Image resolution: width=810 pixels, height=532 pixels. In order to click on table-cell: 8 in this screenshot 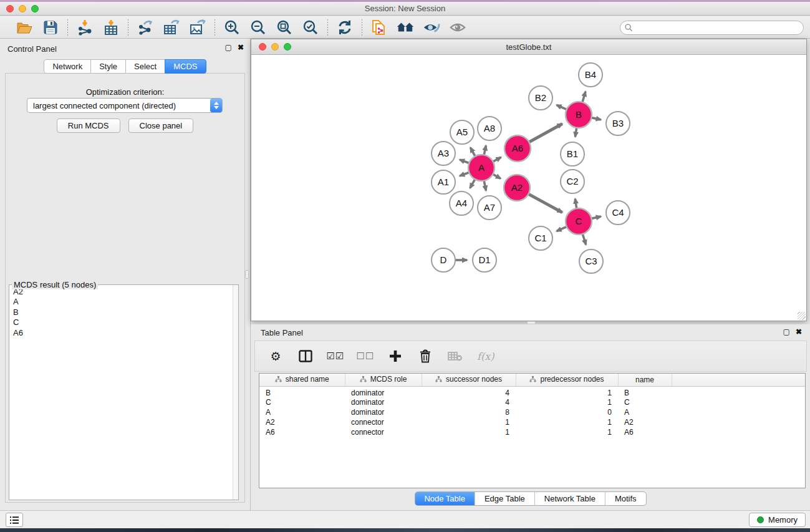, I will do `click(469, 412)`.